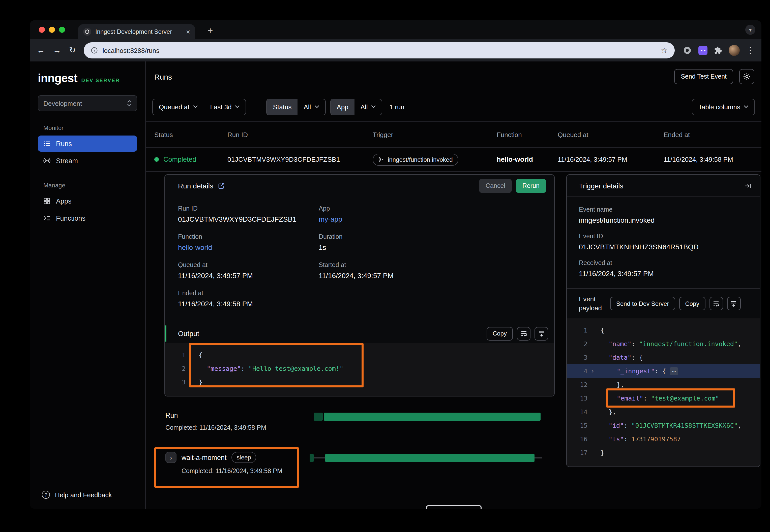  I want to click on output-copy-button: Copy, so click(500, 333).